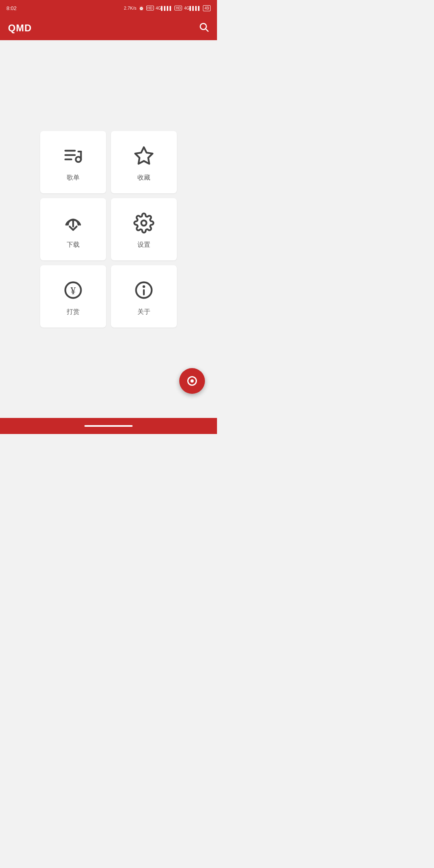 The image size is (434, 868). What do you see at coordinates (192, 8) in the screenshot?
I see `signal-4g-2: 4G▌▌▌▌` at bounding box center [192, 8].